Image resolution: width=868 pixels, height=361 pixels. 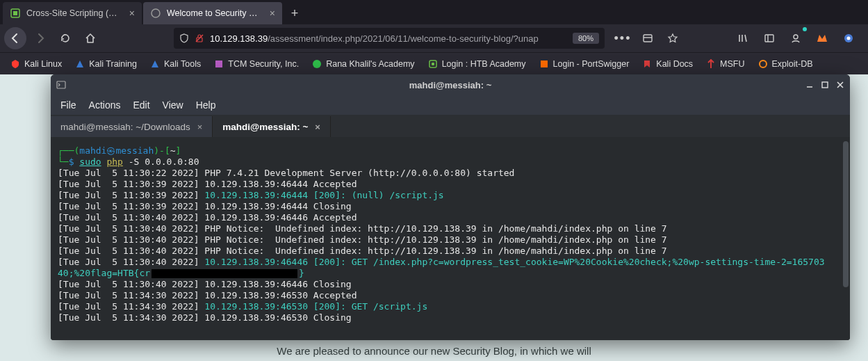 I want to click on back-button, so click(x=15, y=38).